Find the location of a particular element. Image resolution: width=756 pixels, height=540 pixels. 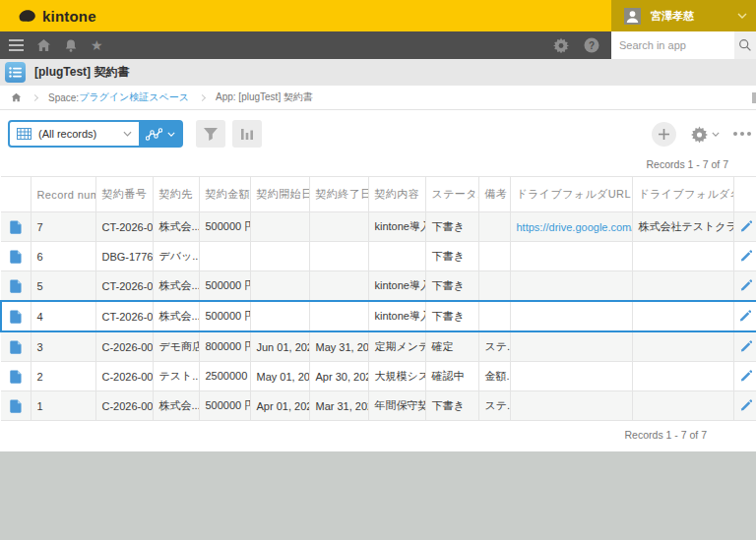

filter-button is located at coordinates (211, 134).